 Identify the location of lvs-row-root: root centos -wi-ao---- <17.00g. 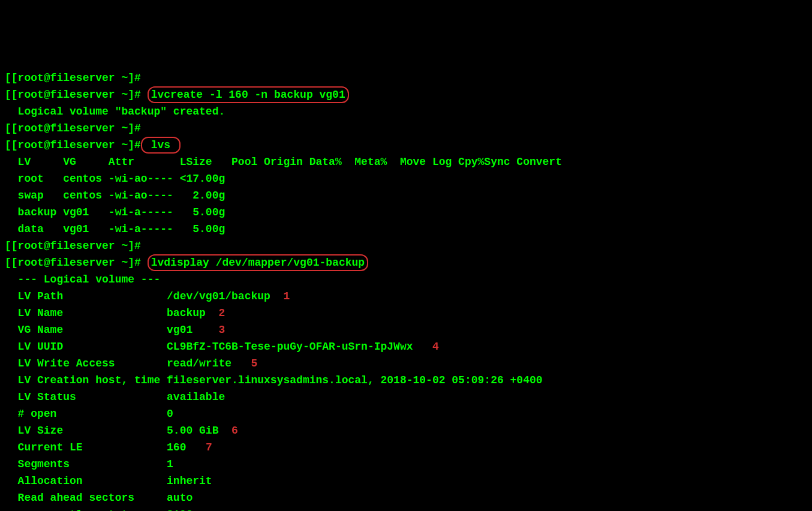
(115, 179).